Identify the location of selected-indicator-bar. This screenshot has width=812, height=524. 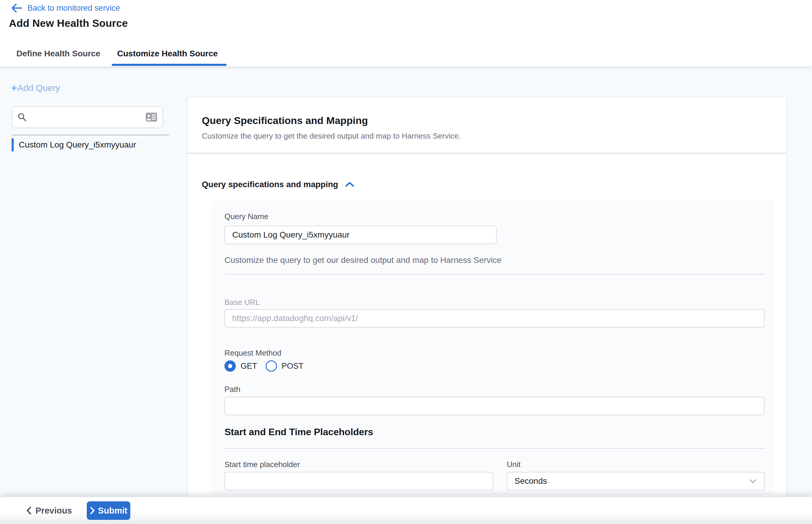
(13, 145).